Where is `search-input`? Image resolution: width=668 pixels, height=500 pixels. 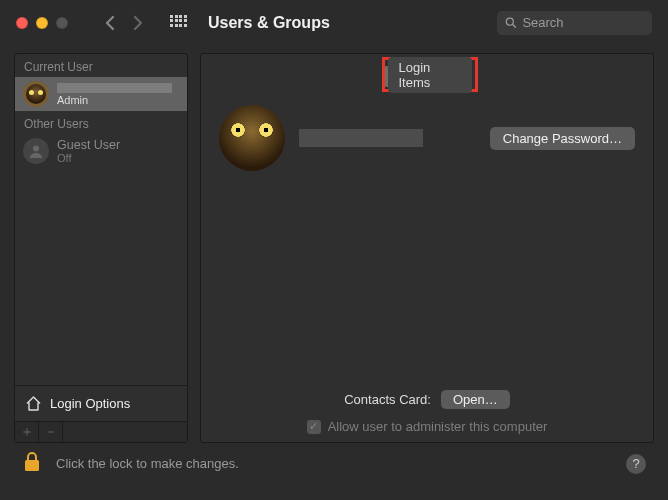
search-input is located at coordinates (583, 22).